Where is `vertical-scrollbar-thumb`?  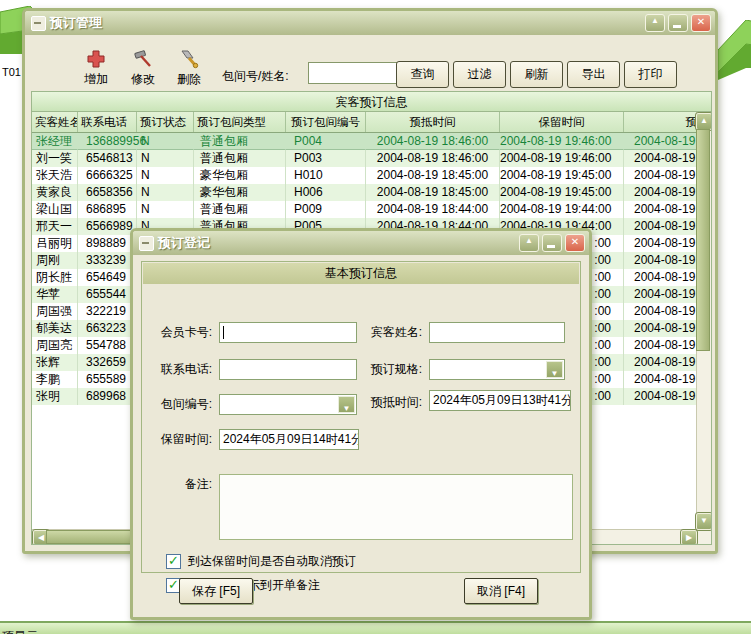 vertical-scrollbar-thumb is located at coordinates (703, 240).